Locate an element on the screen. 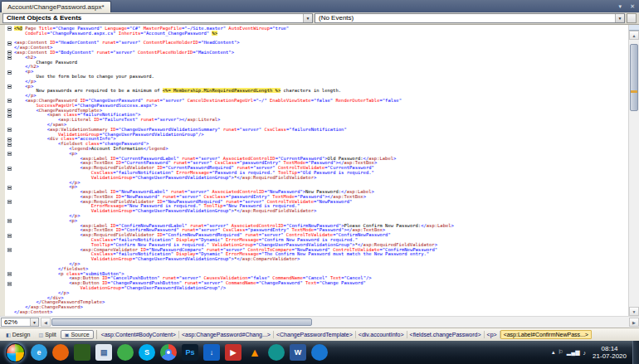  breadcrumb: <asp:Content#BodyContent><asp:ChangePass… is located at coordinates (367, 335).